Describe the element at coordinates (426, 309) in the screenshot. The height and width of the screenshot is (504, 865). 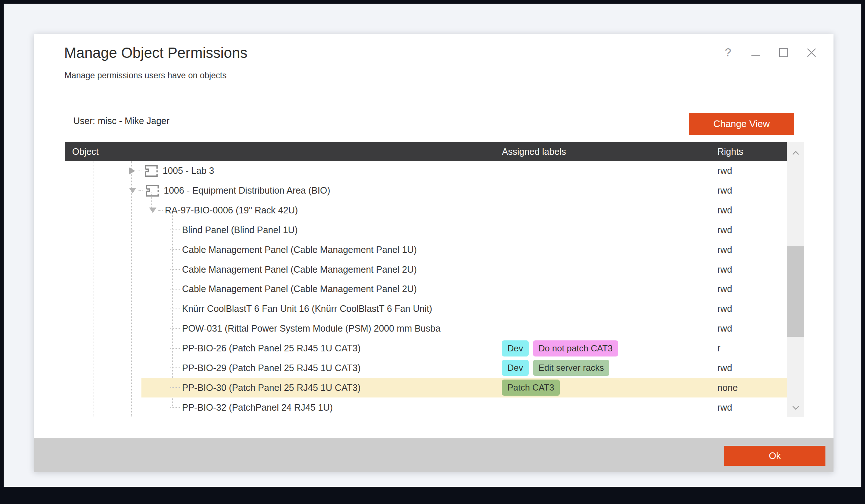
I see `table-row: Knürr CoolBlastT 6 Fan Unit 16 (Knürr Co…` at that location.